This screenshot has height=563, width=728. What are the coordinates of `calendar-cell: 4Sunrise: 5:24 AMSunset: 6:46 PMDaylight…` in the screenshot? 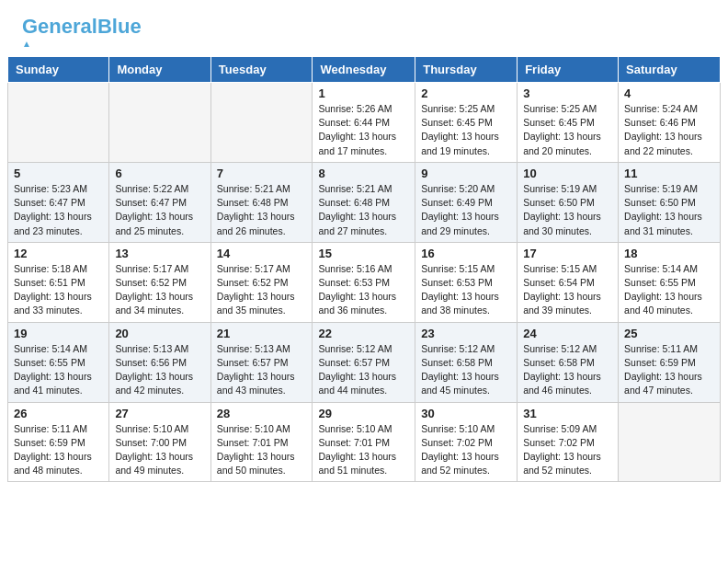 It's located at (669, 123).